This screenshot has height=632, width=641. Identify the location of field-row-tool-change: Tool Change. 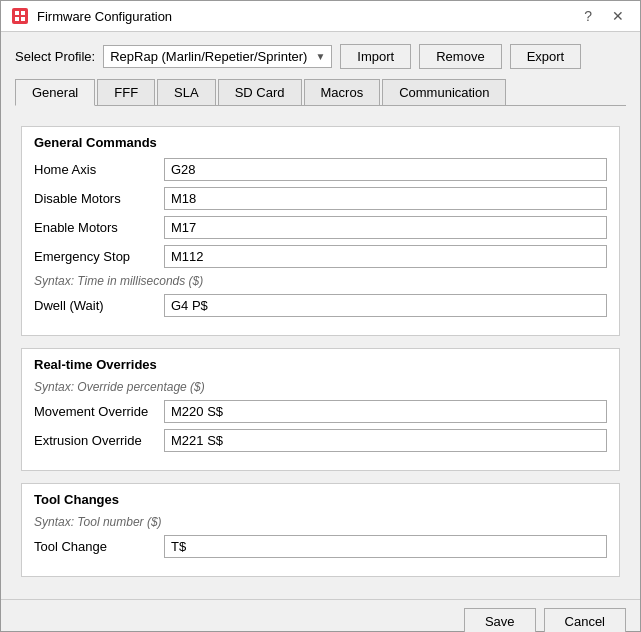
(320, 546).